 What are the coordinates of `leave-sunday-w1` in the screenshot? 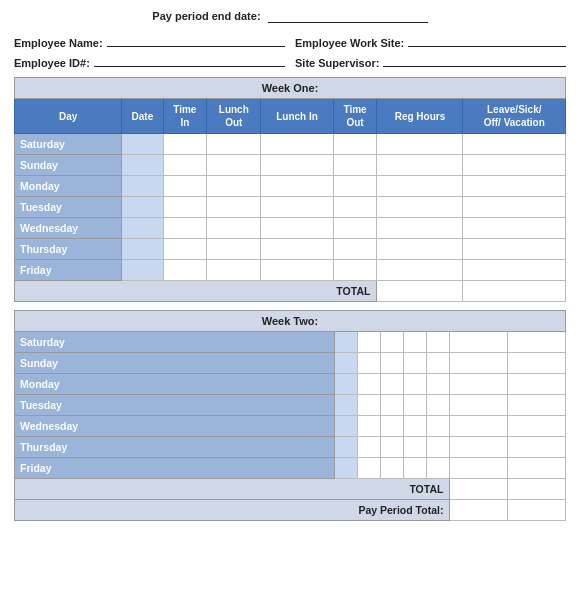 It's located at (514, 166).